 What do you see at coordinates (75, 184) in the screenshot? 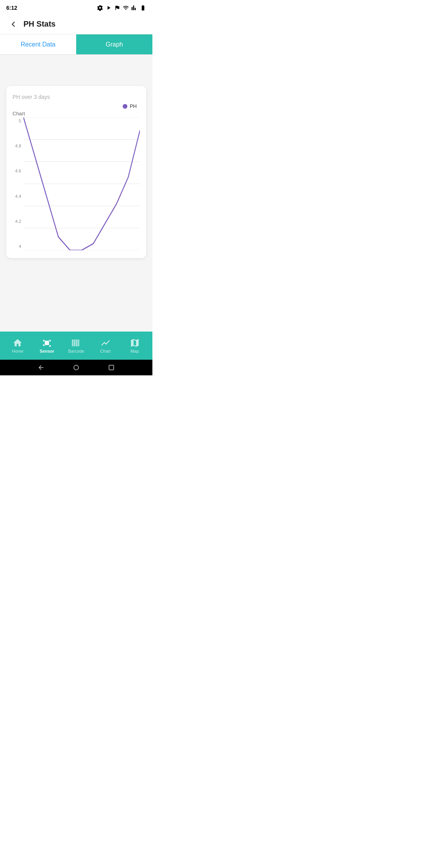
I see `chart-area: 5 4.8 4.6 4.4 4.2 4` at bounding box center [75, 184].